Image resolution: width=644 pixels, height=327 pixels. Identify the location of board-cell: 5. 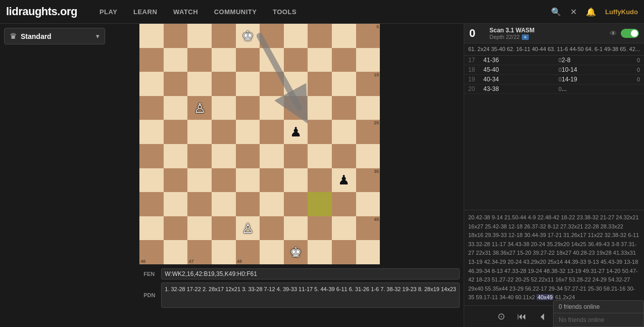
(368, 36).